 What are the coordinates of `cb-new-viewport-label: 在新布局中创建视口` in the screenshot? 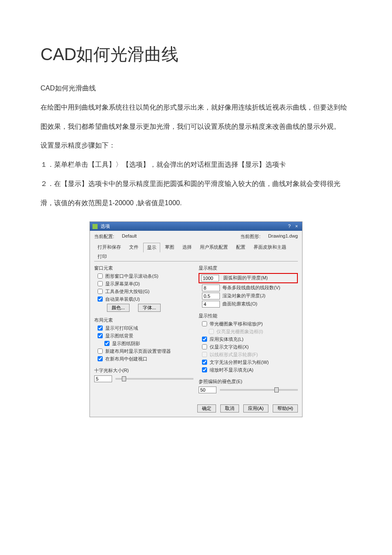 It's located at (126, 359).